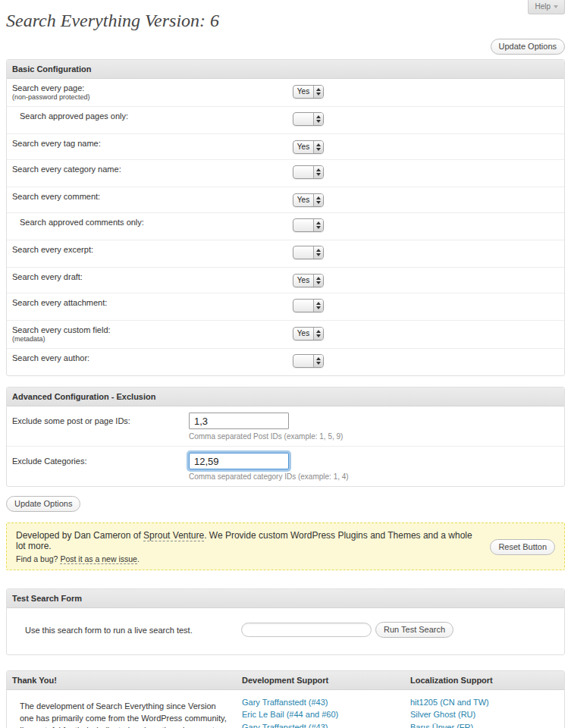  What do you see at coordinates (285, 121) in the screenshot?
I see `setting-row: Search approved pages only:` at bounding box center [285, 121].